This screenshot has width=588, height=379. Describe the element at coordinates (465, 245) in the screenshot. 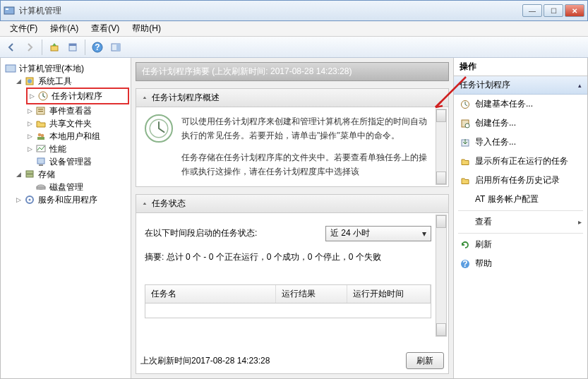

I see `refresh-icon` at that location.